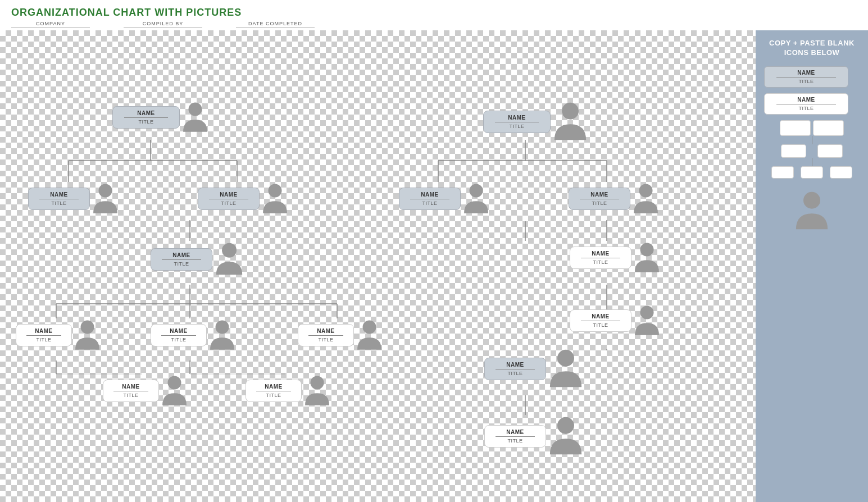  What do you see at coordinates (130, 386) in the screenshot?
I see `name-l5-1: NAME` at bounding box center [130, 386].